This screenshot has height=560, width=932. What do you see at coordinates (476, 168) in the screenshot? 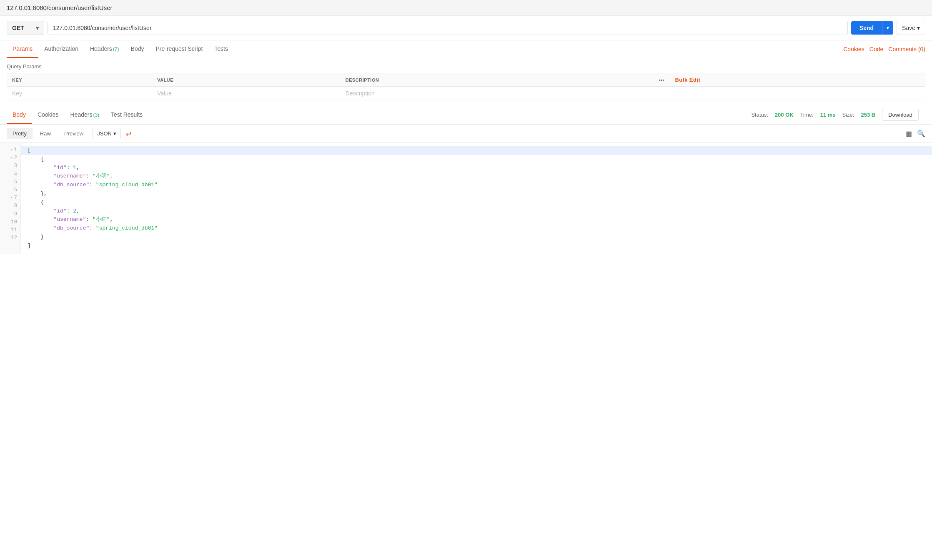
I see `code-line-3: "id": 1,` at bounding box center [476, 168].